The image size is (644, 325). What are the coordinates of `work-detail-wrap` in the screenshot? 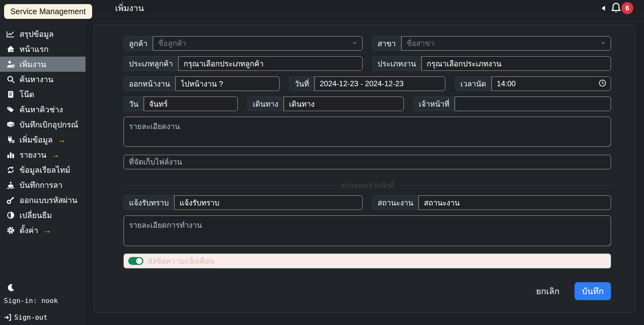 It's located at (367, 231).